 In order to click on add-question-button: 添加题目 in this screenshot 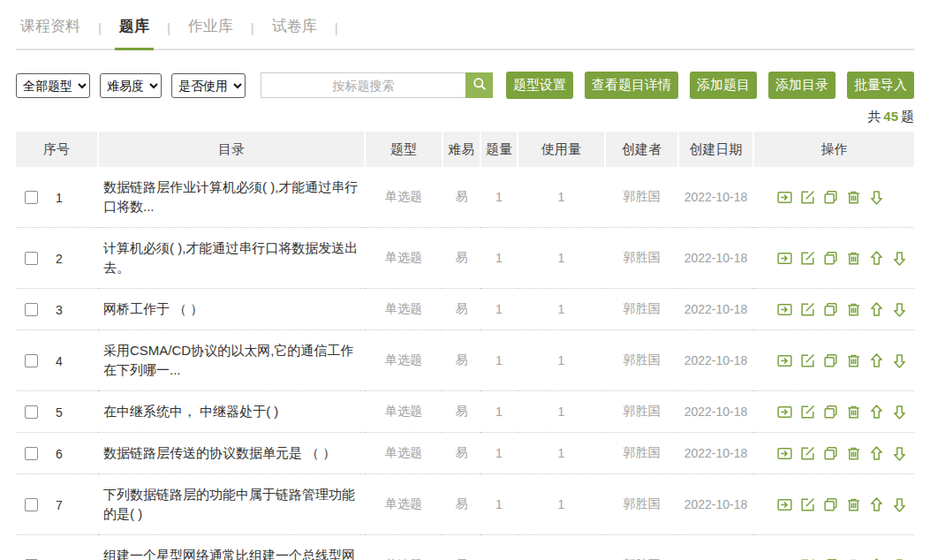, I will do `click(723, 85)`.